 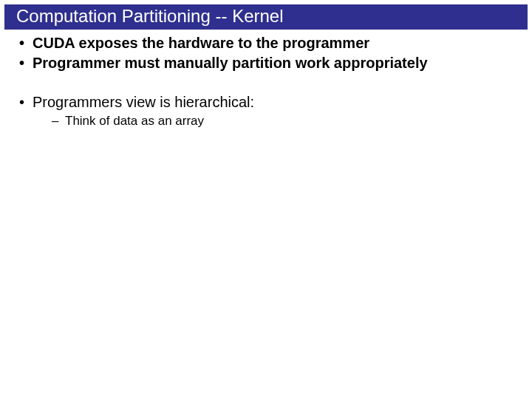 What do you see at coordinates (266, 64) in the screenshot?
I see `bullet-item: Programmer must manually partition work …` at bounding box center [266, 64].